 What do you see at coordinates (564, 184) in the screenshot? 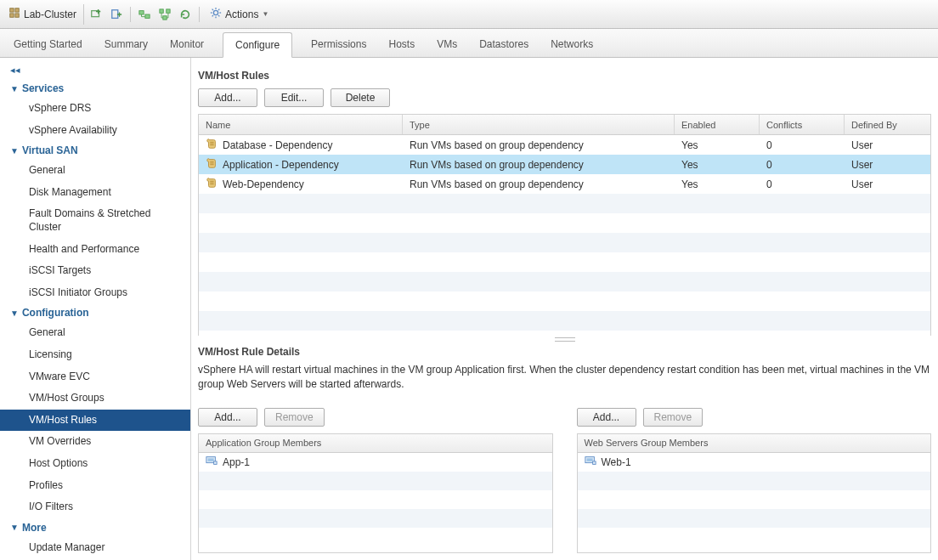
I see `table-row: Web-DependencyRun VMs based on group dep…` at bounding box center [564, 184].